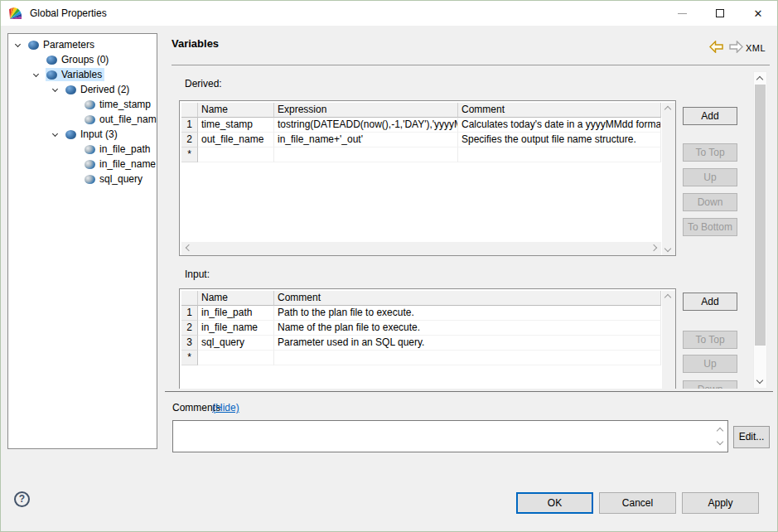 The height and width of the screenshot is (532, 778). I want to click on tree-item-in-file-name: in_file_name, so click(83, 164).